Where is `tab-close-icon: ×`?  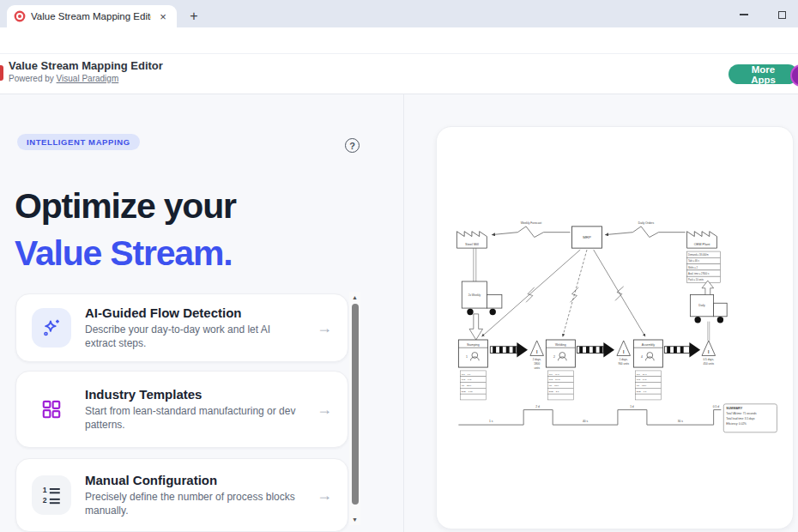
tab-close-icon: × is located at coordinates (163, 17).